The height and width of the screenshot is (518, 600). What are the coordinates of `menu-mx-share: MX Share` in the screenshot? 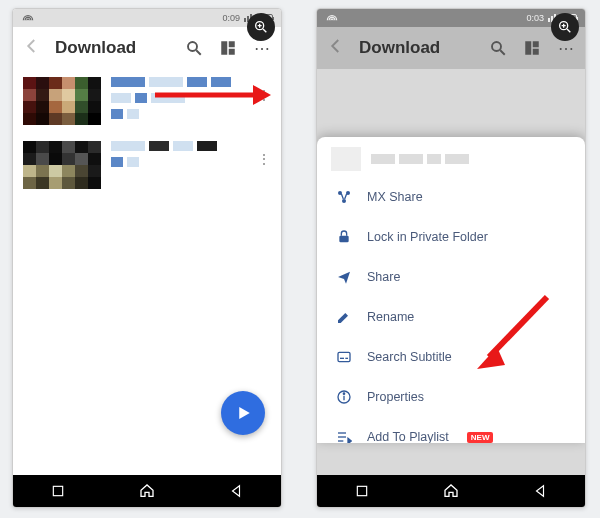 It's located at (451, 197).